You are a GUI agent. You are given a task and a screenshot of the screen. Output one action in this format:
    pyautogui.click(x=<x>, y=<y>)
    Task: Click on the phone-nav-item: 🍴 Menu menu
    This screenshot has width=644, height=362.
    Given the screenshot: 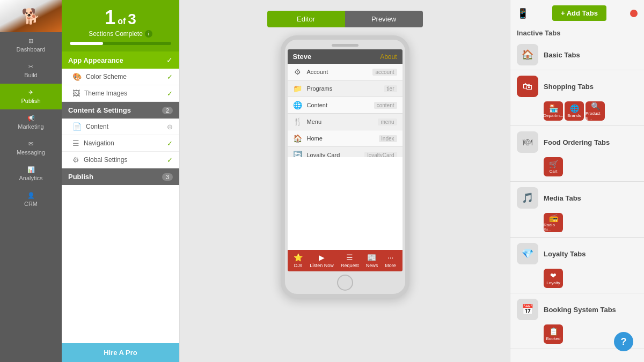 What is the action you would take?
    pyautogui.click(x=345, y=122)
    